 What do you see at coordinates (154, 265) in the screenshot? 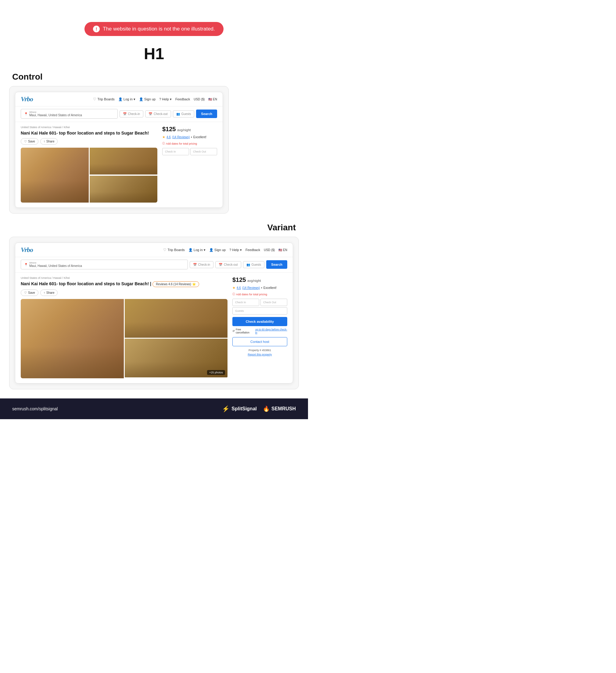
I see `variant-search-bar: 📍 Where Maui, Hawaii, United States of A…` at bounding box center [154, 265].